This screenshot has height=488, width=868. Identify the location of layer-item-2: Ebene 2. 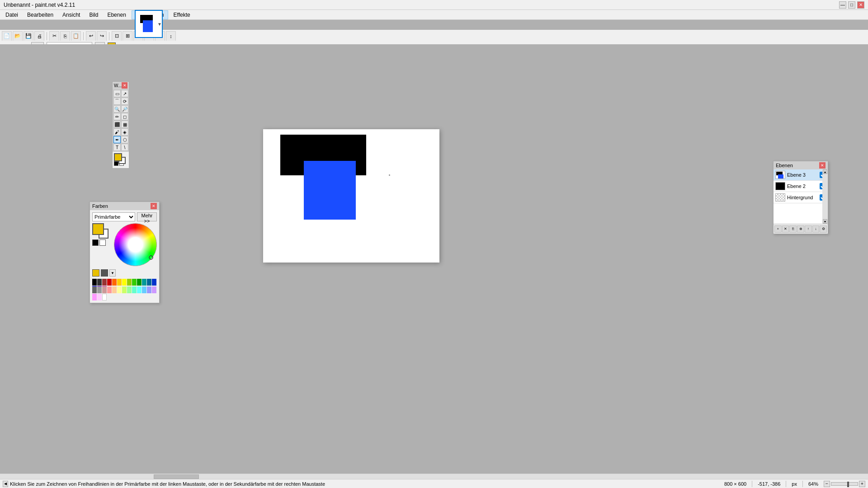
(801, 186).